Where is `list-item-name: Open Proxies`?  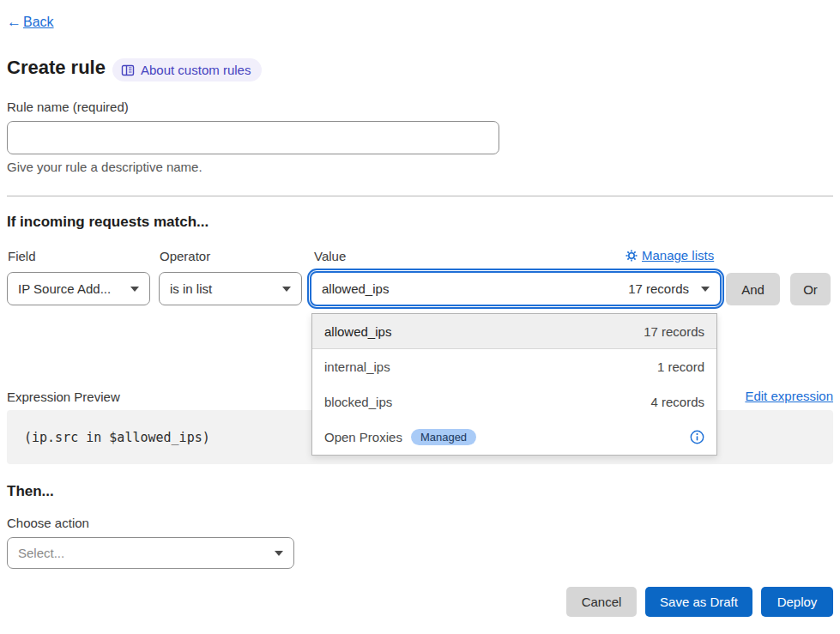
list-item-name: Open Proxies is located at coordinates (364, 438).